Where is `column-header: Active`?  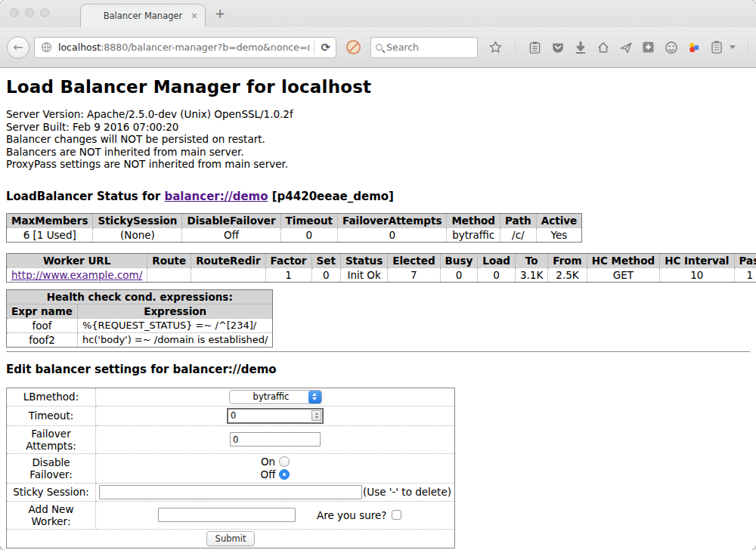
column-header: Active is located at coordinates (559, 221).